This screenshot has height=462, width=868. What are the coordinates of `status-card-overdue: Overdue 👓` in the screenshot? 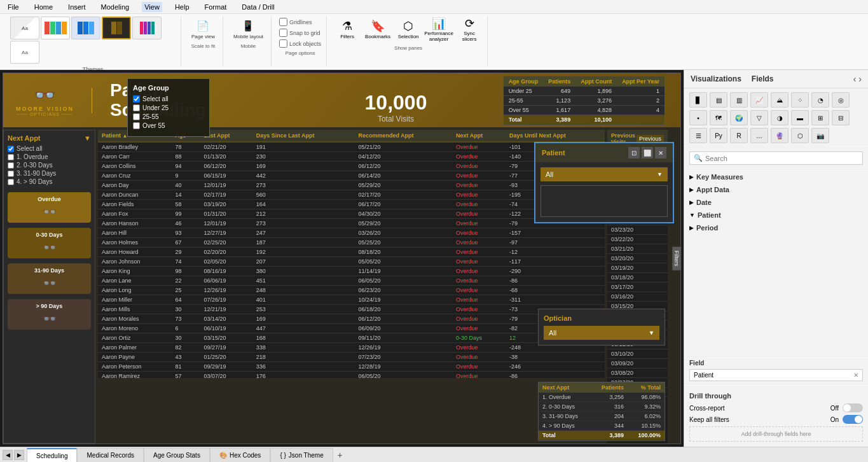 It's located at (50, 207).